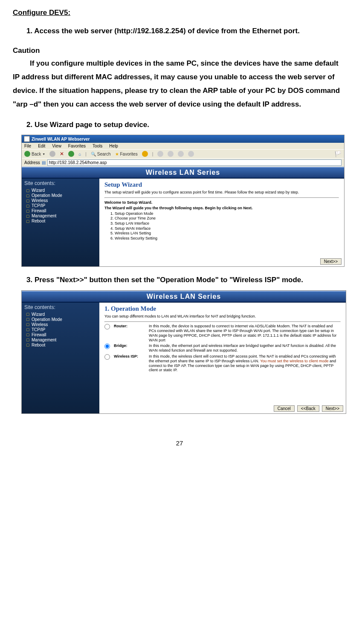  I want to click on radio-bridge, so click(107, 346).